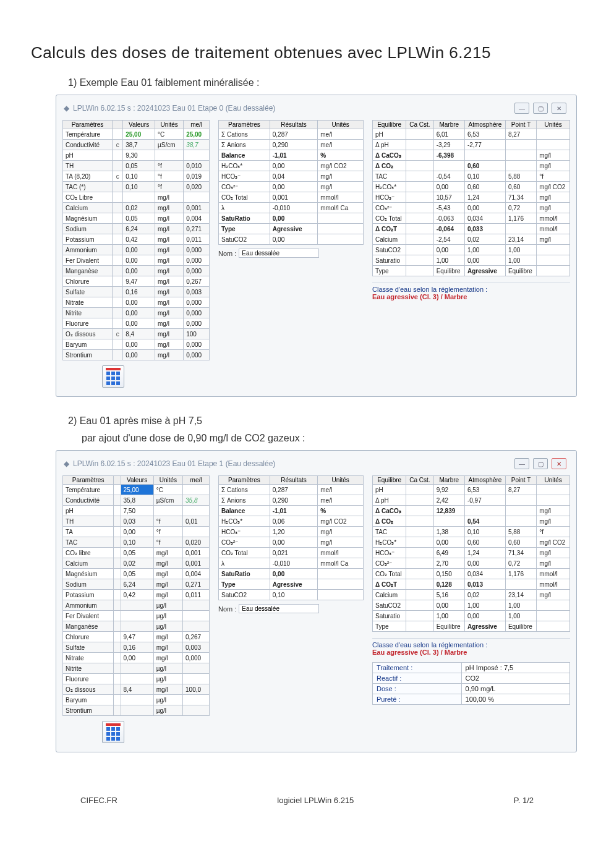 The image size is (614, 868). Describe the element at coordinates (449, 145) in the screenshot. I see `cell: -3,29` at that location.